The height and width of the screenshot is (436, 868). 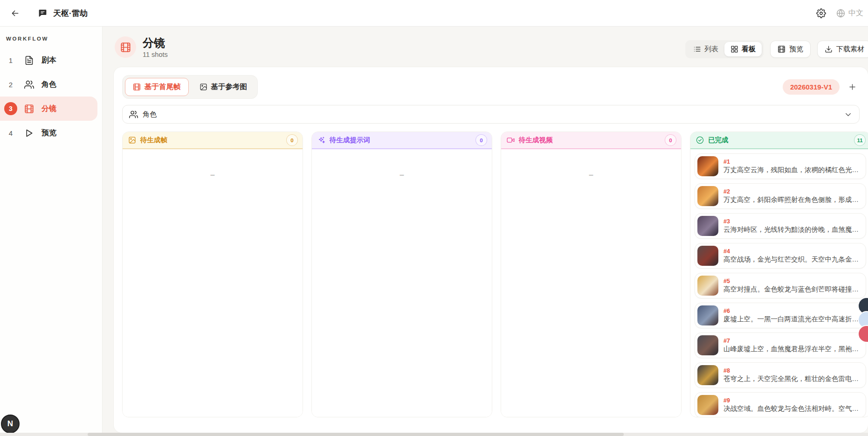 What do you see at coordinates (706, 49) in the screenshot?
I see `view-list-button: 列表` at bounding box center [706, 49].